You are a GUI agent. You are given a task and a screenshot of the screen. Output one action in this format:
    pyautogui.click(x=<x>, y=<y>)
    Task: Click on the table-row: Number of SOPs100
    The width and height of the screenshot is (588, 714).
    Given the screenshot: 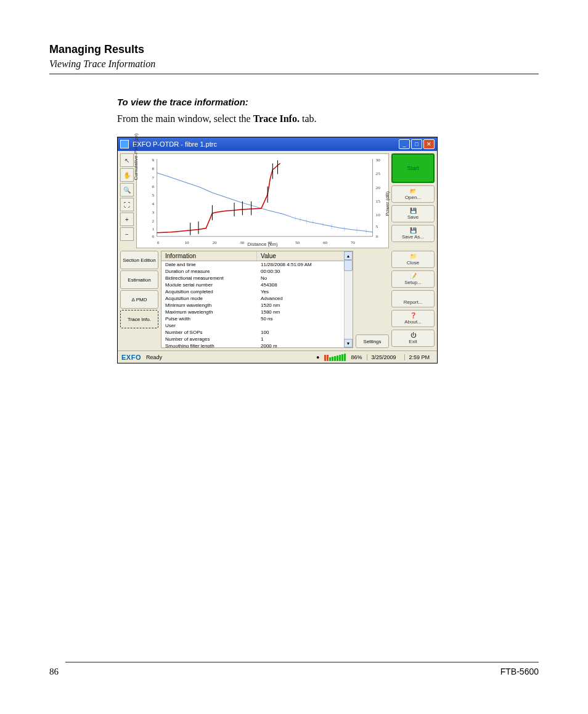 What is the action you would take?
    pyautogui.click(x=257, y=333)
    